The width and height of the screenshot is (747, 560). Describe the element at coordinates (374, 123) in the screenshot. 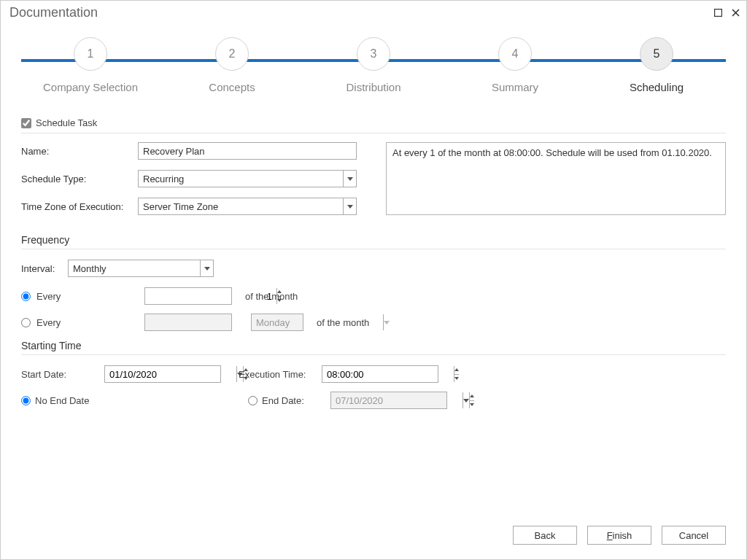

I see `schedule-task-row: Schedule Task` at that location.